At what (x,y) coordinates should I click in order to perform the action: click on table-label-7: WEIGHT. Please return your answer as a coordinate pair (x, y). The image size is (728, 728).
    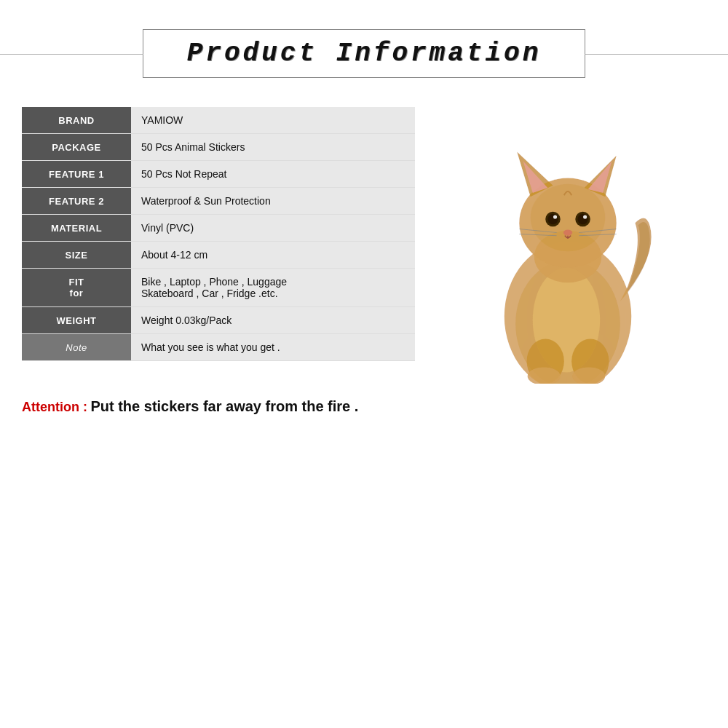
    Looking at the image, I should click on (76, 320).